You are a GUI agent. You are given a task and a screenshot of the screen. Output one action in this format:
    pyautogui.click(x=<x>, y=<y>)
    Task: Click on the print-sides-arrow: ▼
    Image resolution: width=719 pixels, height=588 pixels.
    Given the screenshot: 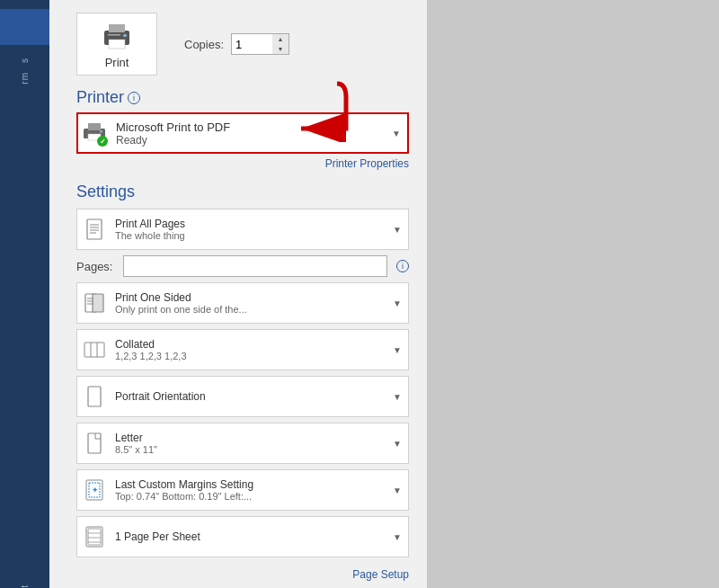 What is the action you would take?
    pyautogui.click(x=397, y=304)
    